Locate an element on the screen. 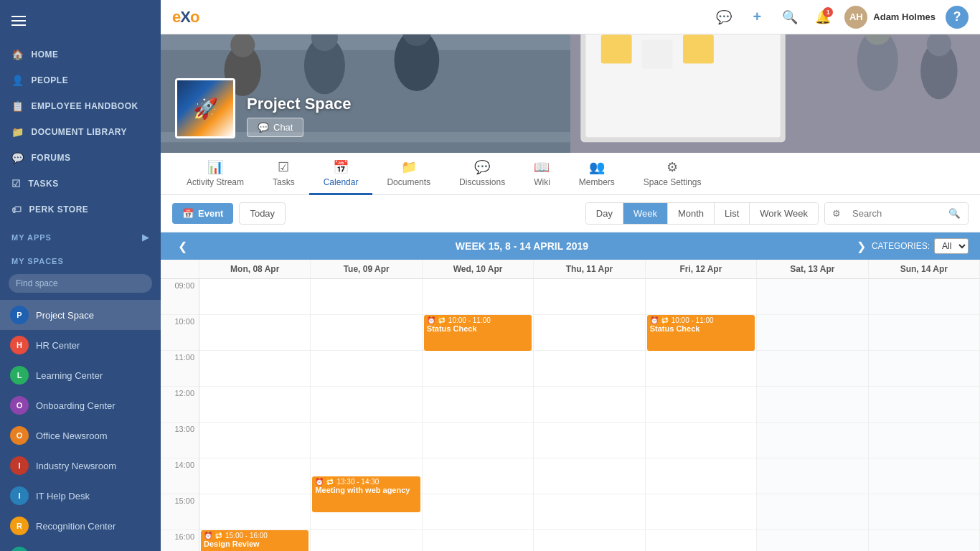  calendar-event: ⏰🔁13:30 - 14:30 Meeting with web agency is located at coordinates (366, 494).